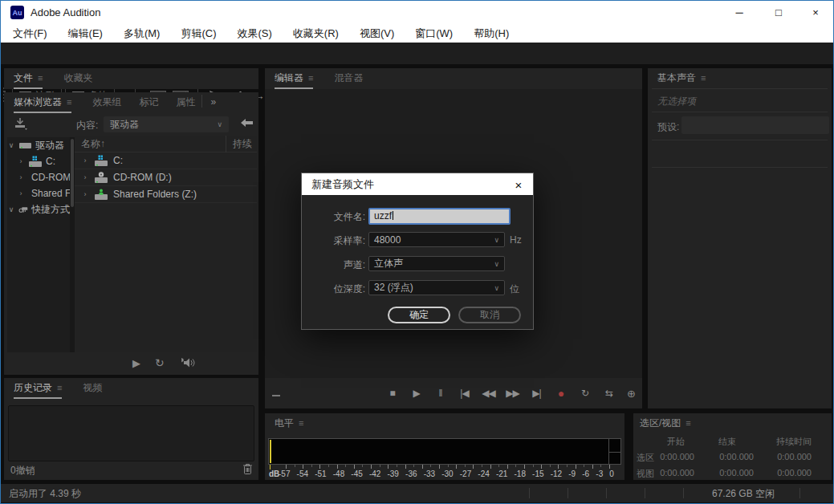  I want to click on divider, so click(740, 112).